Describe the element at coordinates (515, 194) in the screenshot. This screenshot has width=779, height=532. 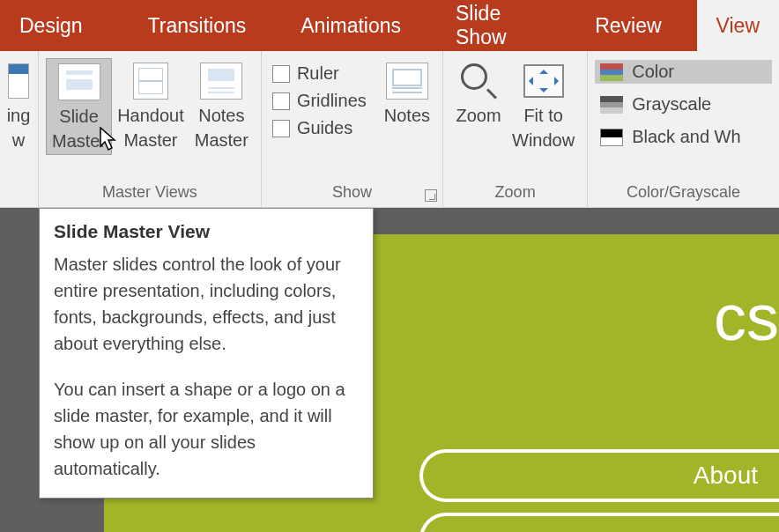
I see `group-label-zoom: Zoom` at that location.